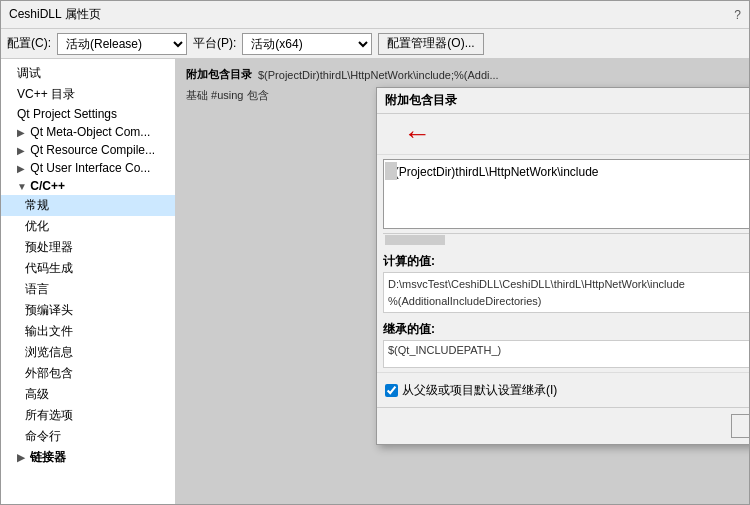 This screenshot has height=505, width=750. Describe the element at coordinates (375, 15) in the screenshot. I see `title-bar: CeshiDLL 属性页 ?` at that location.